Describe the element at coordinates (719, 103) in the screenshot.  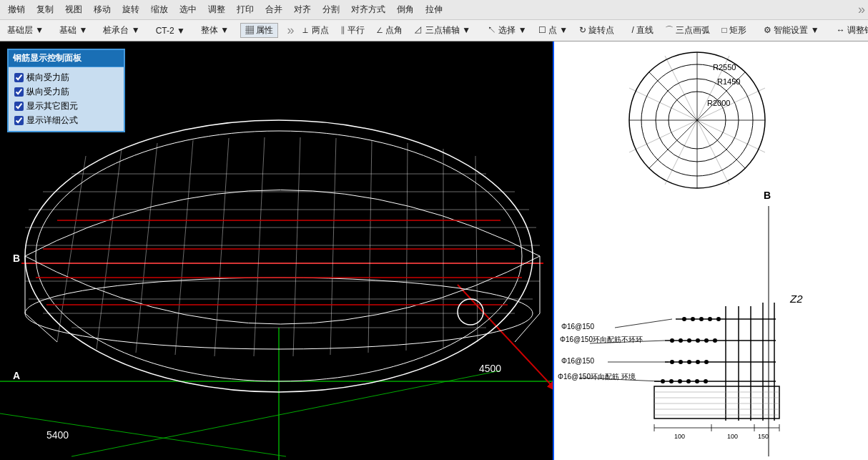
I see `svg-text: R2000` at that location.